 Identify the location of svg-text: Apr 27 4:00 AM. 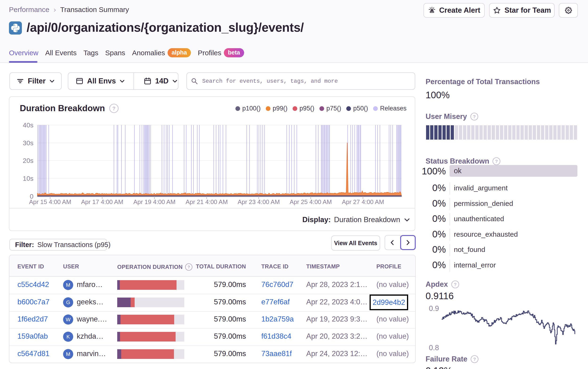
(363, 202).